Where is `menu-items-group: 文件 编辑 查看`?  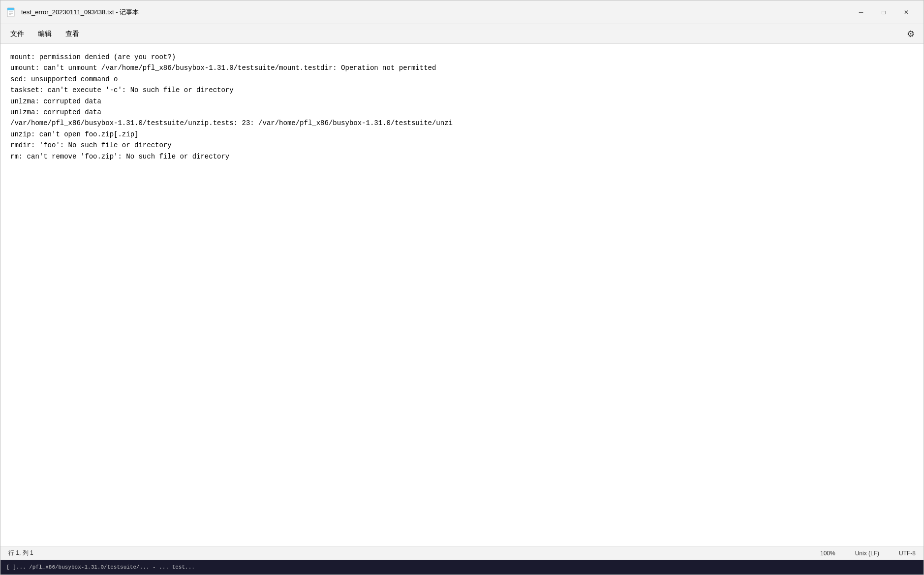 menu-items-group: 文件 编辑 查看 is located at coordinates (45, 34).